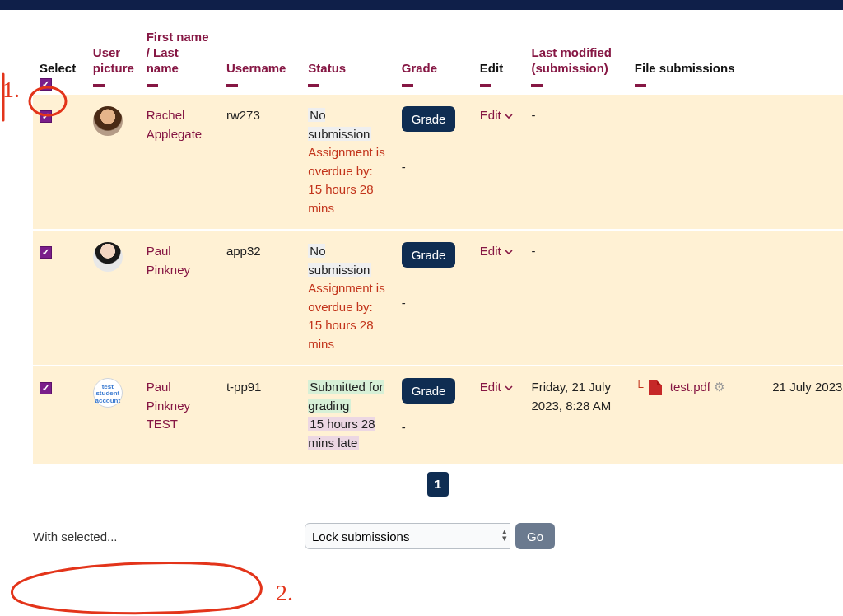  Describe the element at coordinates (347, 415) in the screenshot. I see `status-cell: Submitted for grading 15 hours 28 mins l…` at that location.